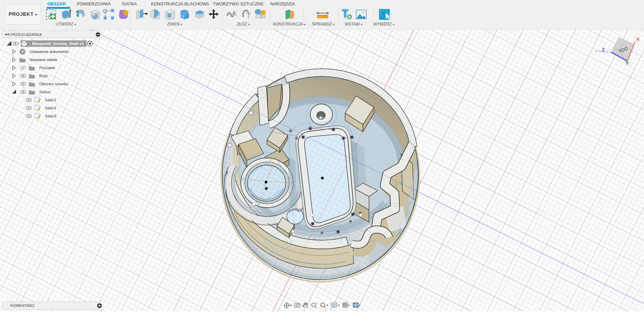 The image size is (644, 323). What do you see at coordinates (49, 52) in the screenshot?
I see `svg-text: Ustawienia dokumentu` at bounding box center [49, 52].